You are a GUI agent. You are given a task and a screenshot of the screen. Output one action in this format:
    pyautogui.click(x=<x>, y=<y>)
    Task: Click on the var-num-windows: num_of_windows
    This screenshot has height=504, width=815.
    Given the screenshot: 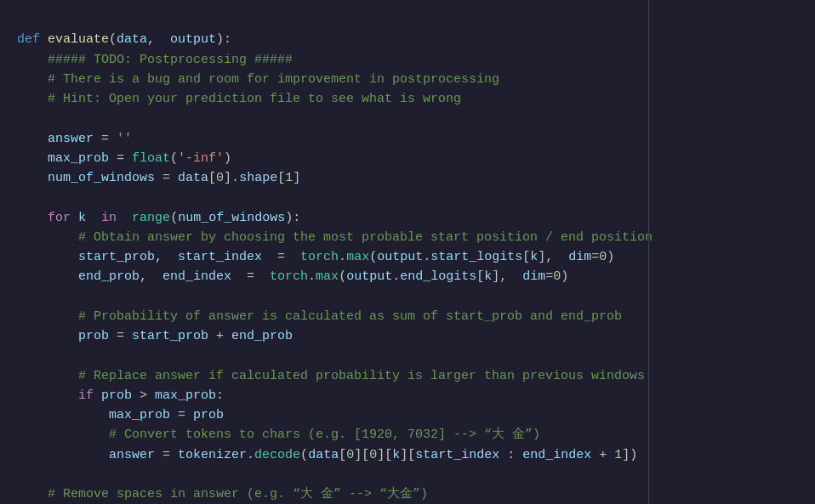 What is the action you would take?
    pyautogui.click(x=101, y=178)
    